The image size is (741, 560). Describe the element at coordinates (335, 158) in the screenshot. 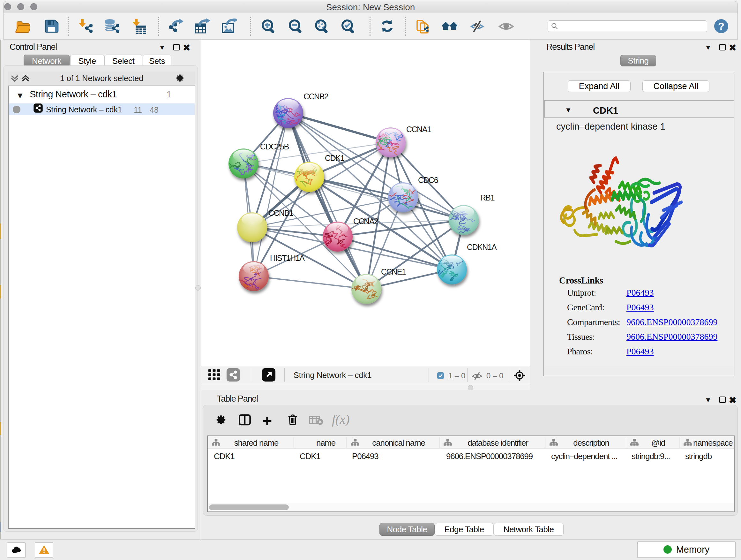

I see `svg-text: CDK1` at that location.